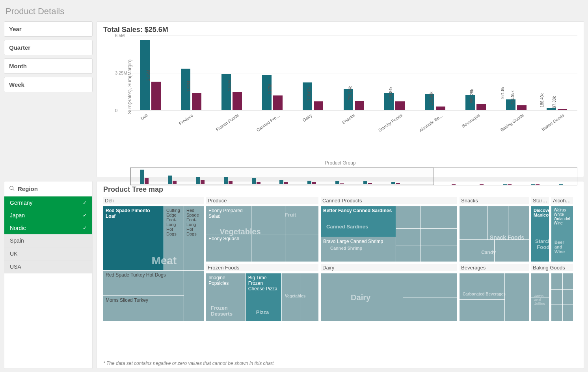 The height and width of the screenshot is (372, 588). I want to click on bar-group: 1.31M559.28k, so click(476, 73).